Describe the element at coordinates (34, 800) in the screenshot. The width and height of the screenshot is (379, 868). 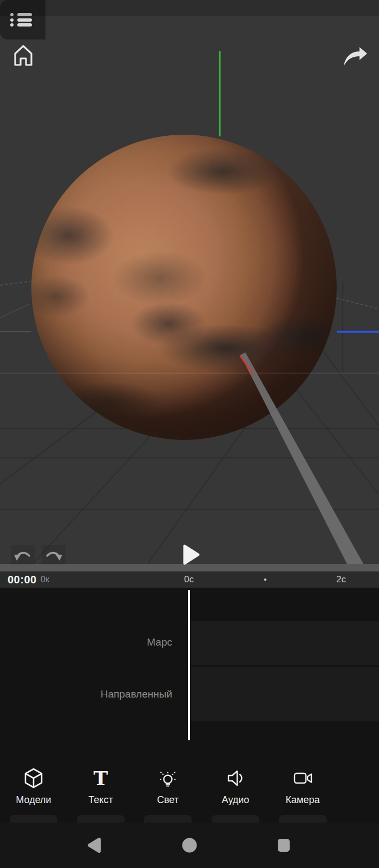
I see `toolbar-label: Модели` at that location.